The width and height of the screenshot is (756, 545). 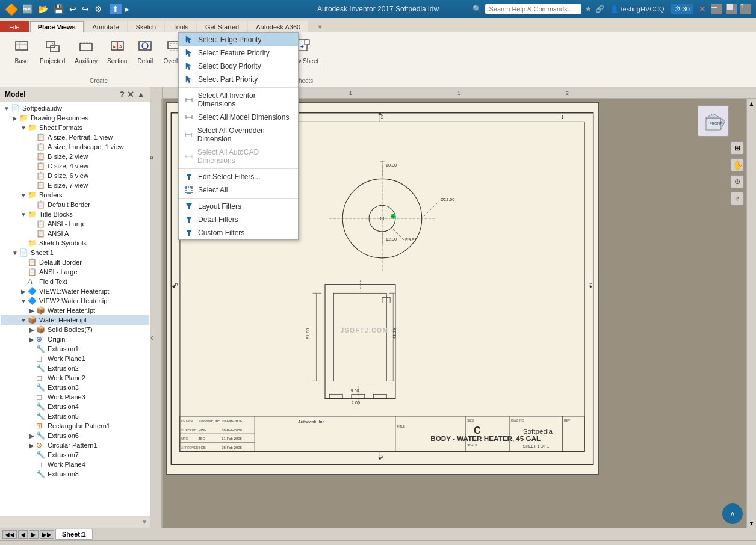 I want to click on section-icon: AA, so click(x=117, y=48).